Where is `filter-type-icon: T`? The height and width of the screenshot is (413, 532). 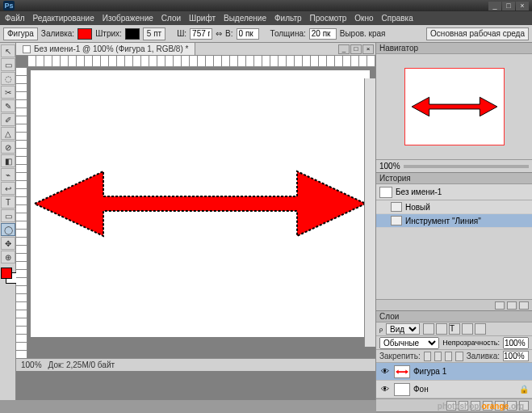
filter-type-icon: T is located at coordinates (455, 329).